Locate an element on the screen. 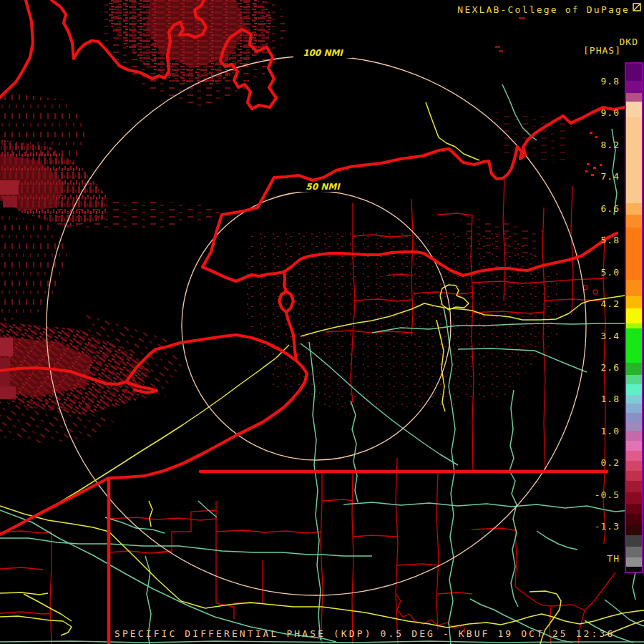 Image resolution: width=644 pixels, height=644 pixels. product-caption: SPECIFIC DIFFERENTIAL PHASE (KDP) 0.5 DE… is located at coordinates (365, 634).